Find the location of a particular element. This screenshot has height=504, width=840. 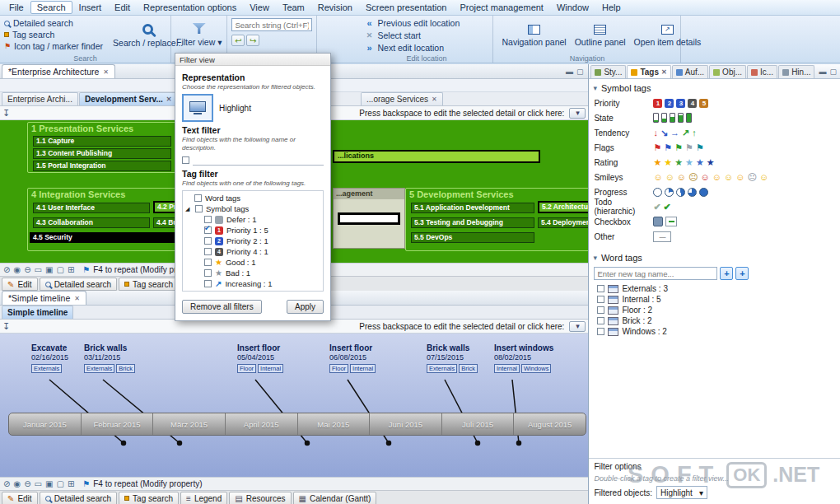

diagram-item: 5.4 Deployment is located at coordinates (563, 222).